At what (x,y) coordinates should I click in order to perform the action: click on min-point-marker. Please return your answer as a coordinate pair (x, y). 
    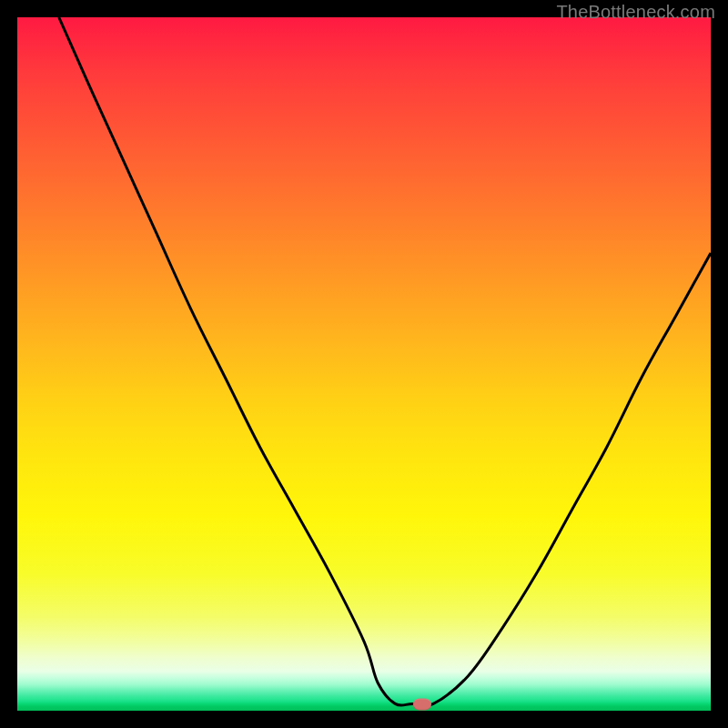
    Looking at the image, I should click on (422, 704).